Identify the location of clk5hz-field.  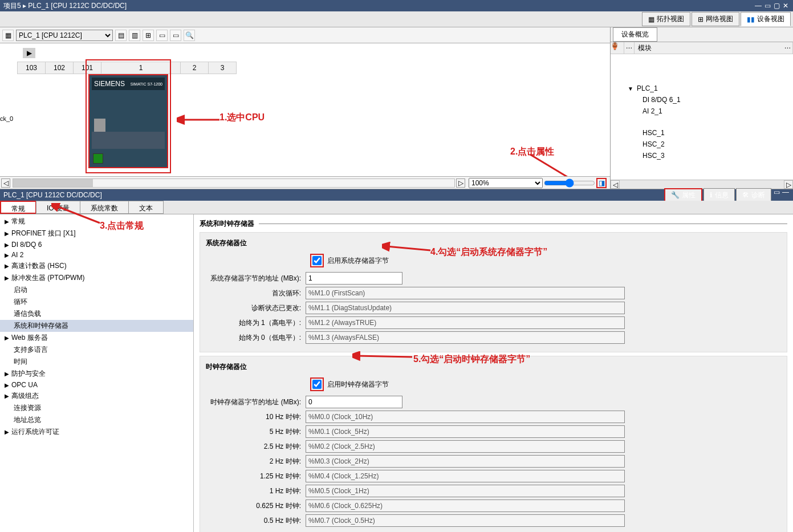
(465, 432).